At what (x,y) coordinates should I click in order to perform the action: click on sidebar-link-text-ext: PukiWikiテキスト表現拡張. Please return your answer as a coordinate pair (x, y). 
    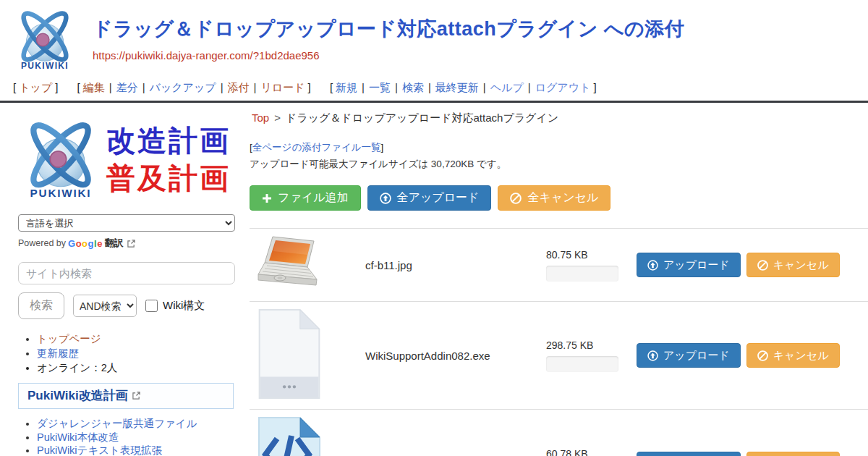
    Looking at the image, I should click on (100, 450).